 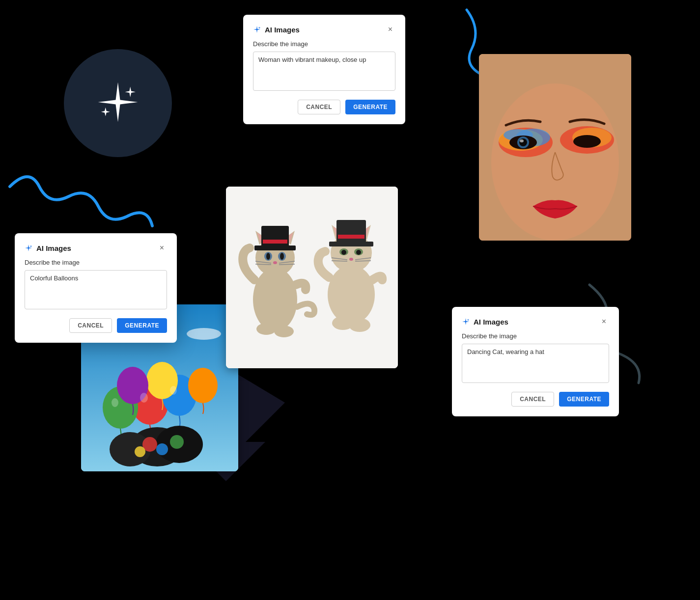 I want to click on sparkle-circle-decoration, so click(x=118, y=103).